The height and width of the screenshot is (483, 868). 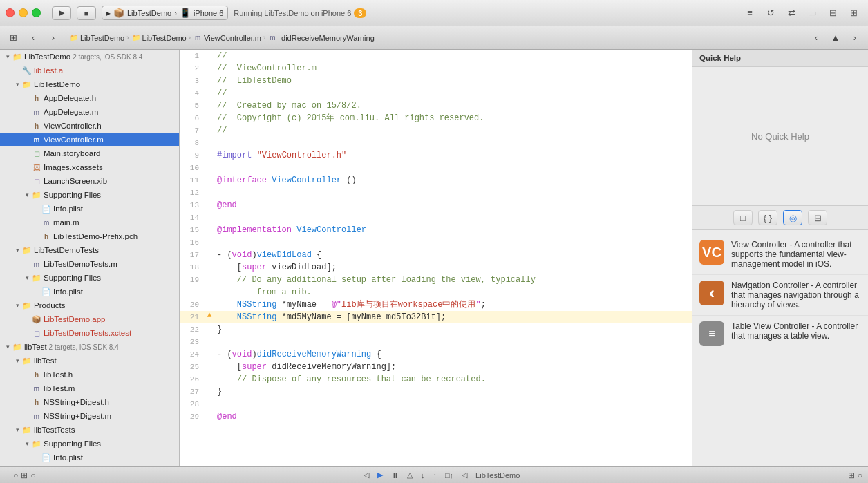 I want to click on warning-badge: 3, so click(x=360, y=13).